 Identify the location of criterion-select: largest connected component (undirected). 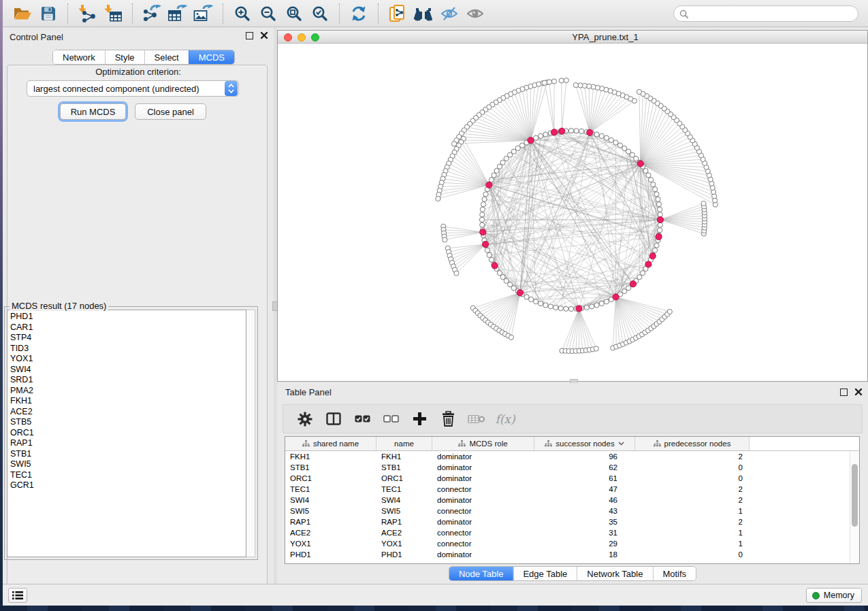
(133, 88).